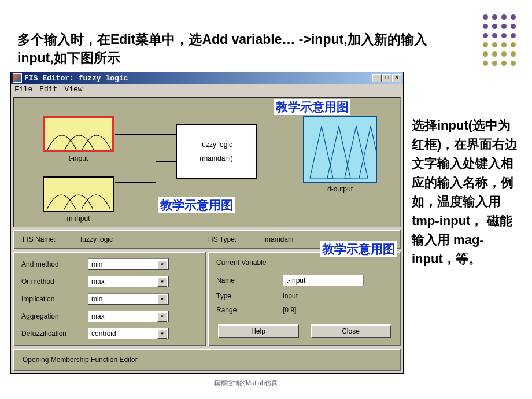  Describe the element at coordinates (289, 310) in the screenshot. I see `cv-range-value: [0 9]` at that location.